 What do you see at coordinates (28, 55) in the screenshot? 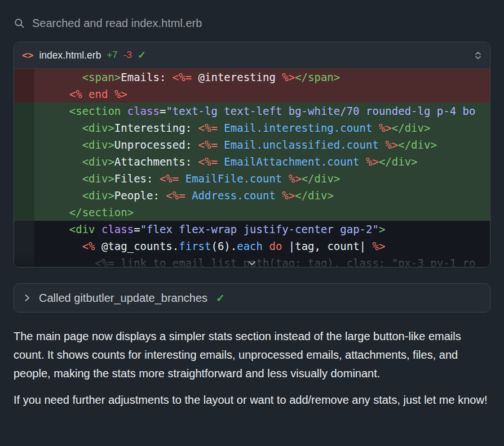
I see `code-icon: <>` at bounding box center [28, 55].